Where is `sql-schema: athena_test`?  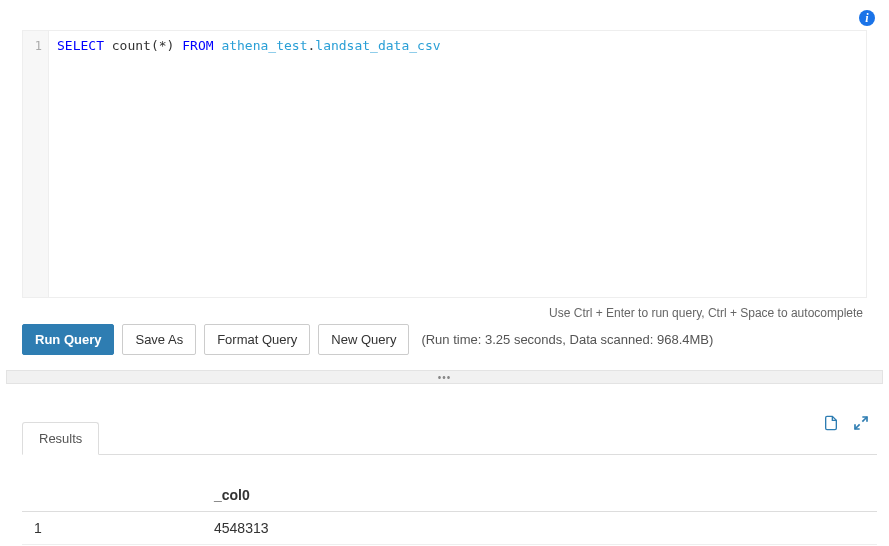 sql-schema: athena_test is located at coordinates (264, 46).